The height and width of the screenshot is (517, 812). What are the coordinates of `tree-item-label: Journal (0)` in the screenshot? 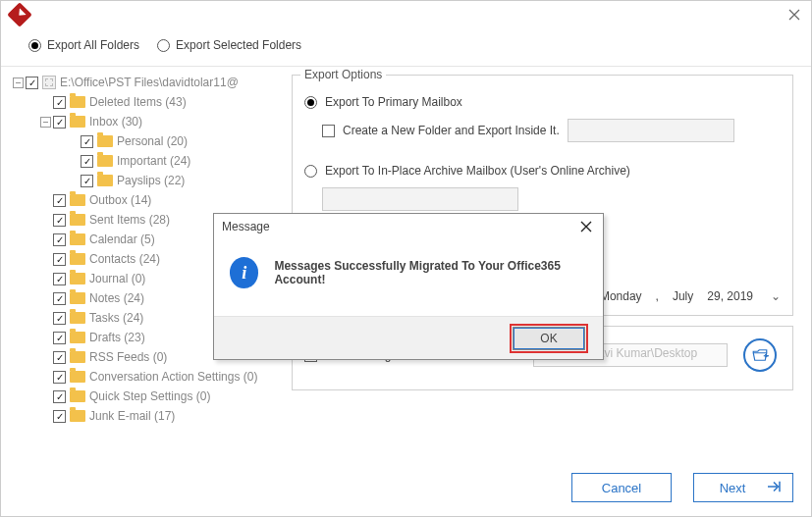 It's located at (118, 279).